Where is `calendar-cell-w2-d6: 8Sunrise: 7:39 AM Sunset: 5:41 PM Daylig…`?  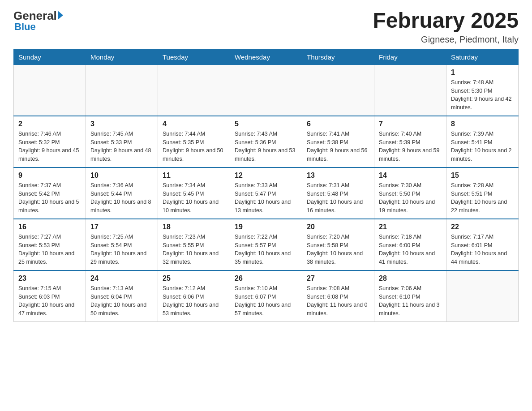
calendar-cell-w2-d6: 8Sunrise: 7:39 AM Sunset: 5:41 PM Daylig… is located at coordinates (483, 141).